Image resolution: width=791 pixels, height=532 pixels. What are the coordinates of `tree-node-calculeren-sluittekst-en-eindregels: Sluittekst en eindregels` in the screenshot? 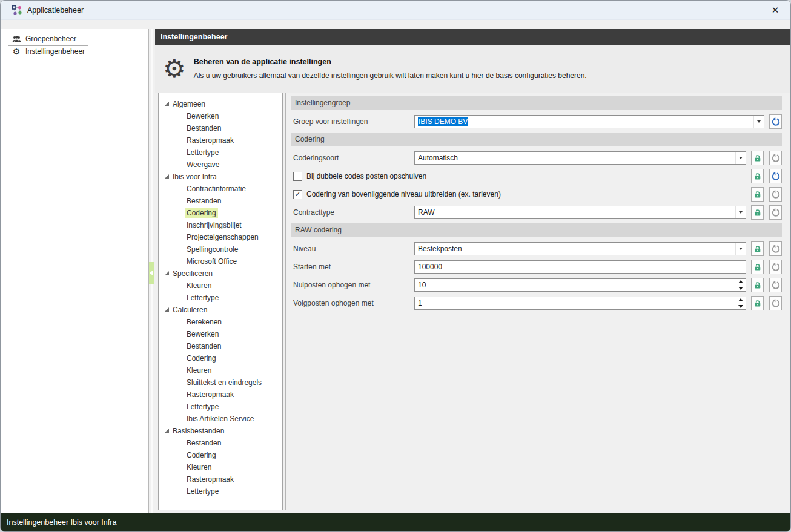 It's located at (220, 383).